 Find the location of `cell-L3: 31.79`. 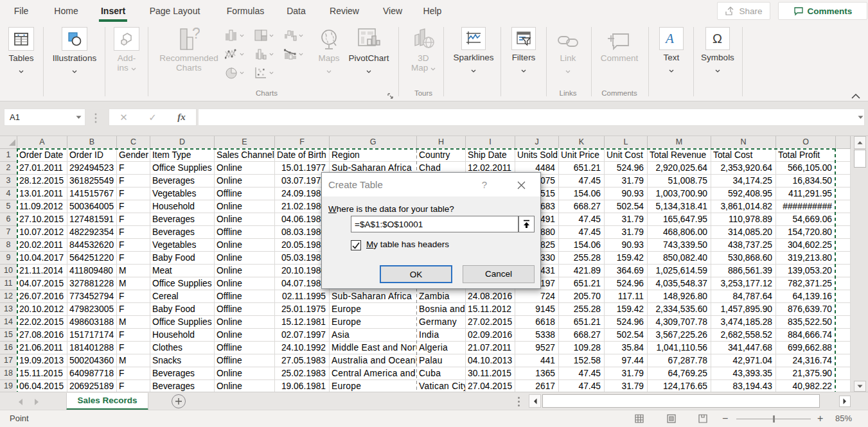

cell-L3: 31.79 is located at coordinates (626, 181).